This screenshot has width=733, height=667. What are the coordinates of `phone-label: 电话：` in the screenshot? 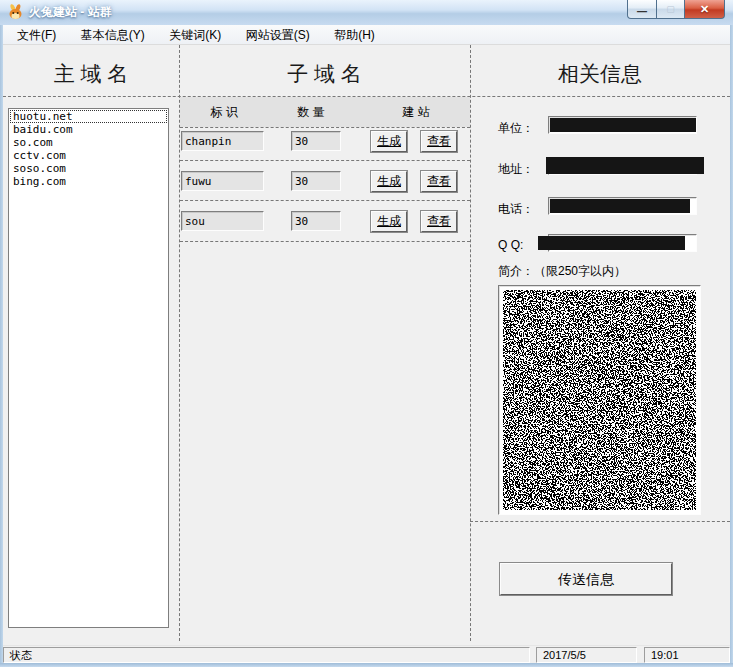 It's located at (516, 210).